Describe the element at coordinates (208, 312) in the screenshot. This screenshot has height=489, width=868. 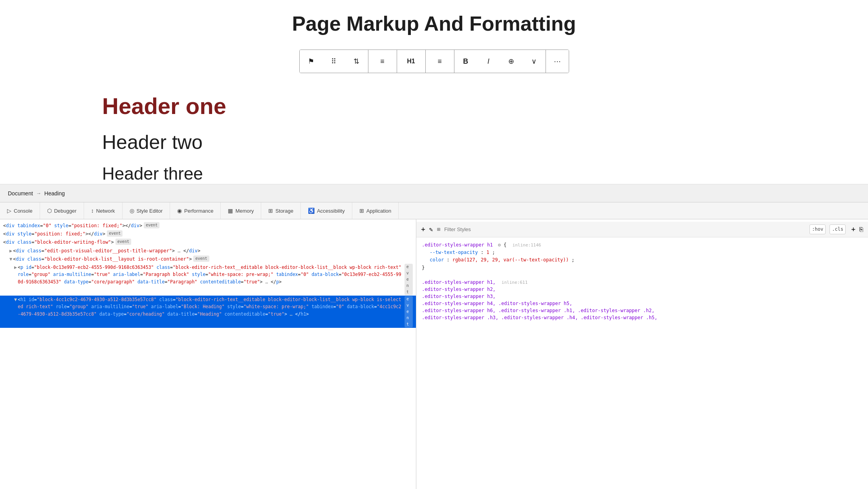
I see `html-line-selected: ▼ <h1 id="block-4cc1c9c2-4679-4930-a512-…` at that location.